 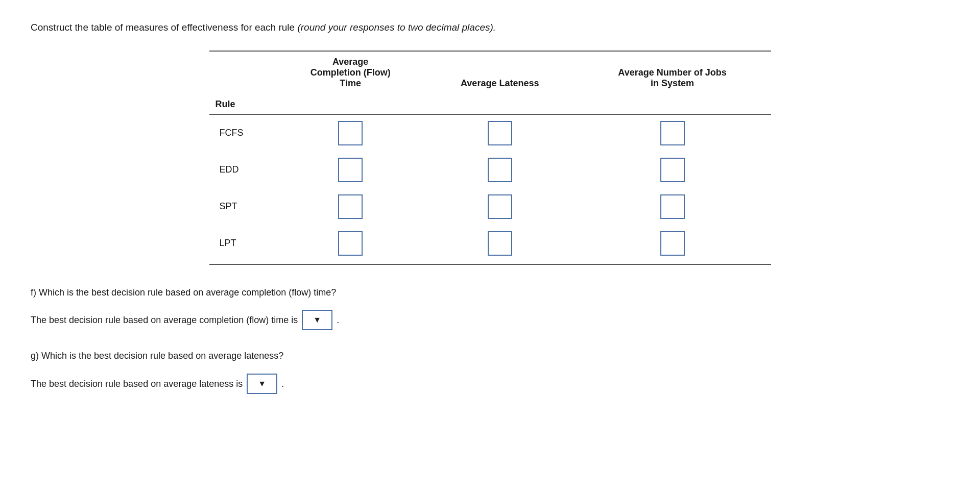 I want to click on question-g: g) Which is the best decision rule based…, so click(x=490, y=356).